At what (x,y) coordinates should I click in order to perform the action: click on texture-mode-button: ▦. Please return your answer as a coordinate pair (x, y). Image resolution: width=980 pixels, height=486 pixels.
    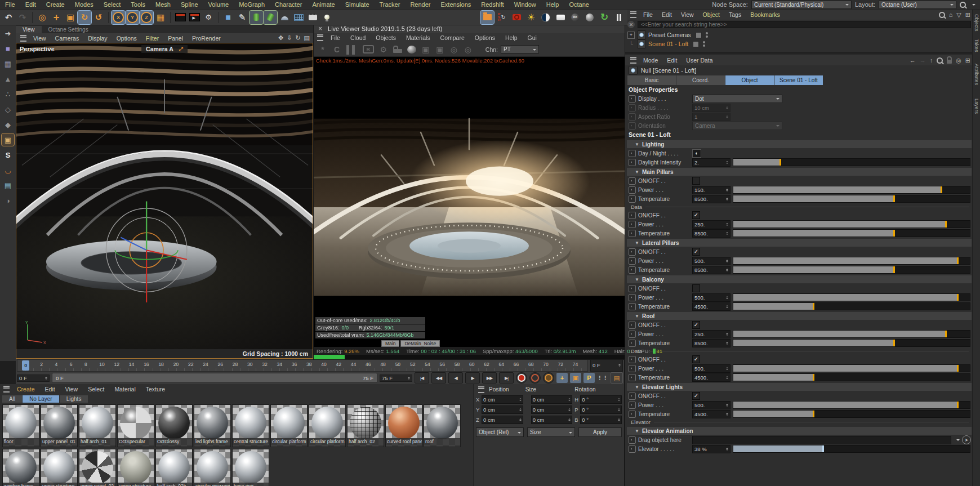
    Looking at the image, I should click on (8, 64).